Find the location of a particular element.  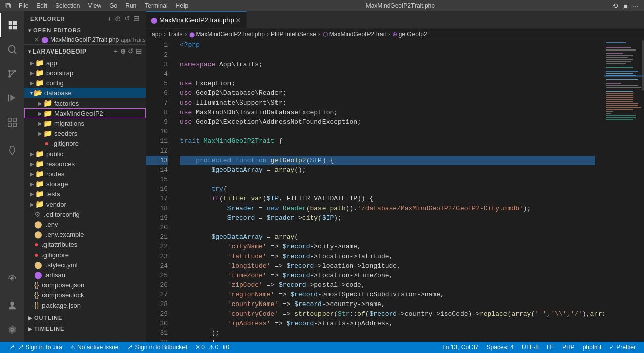

menu-run: Run is located at coordinates (131, 6).